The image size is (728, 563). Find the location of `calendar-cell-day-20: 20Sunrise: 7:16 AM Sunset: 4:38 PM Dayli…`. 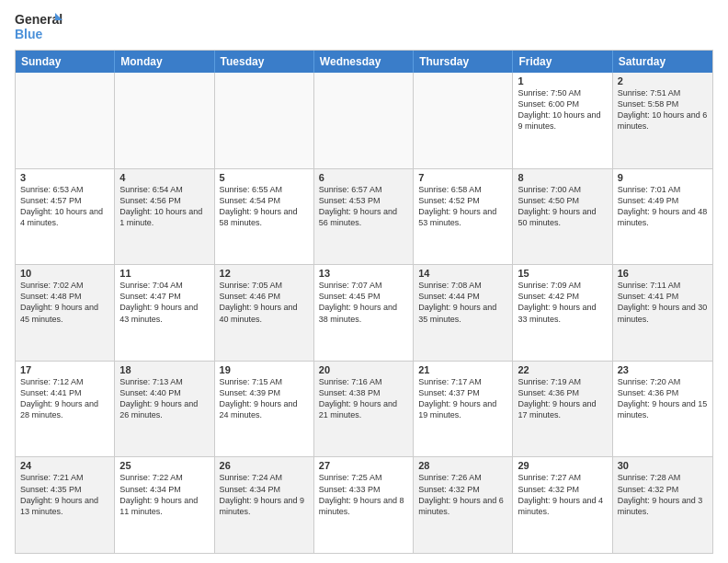

calendar-cell-day-20: 20Sunrise: 7:16 AM Sunset: 4:38 PM Dayli… is located at coordinates (364, 409).